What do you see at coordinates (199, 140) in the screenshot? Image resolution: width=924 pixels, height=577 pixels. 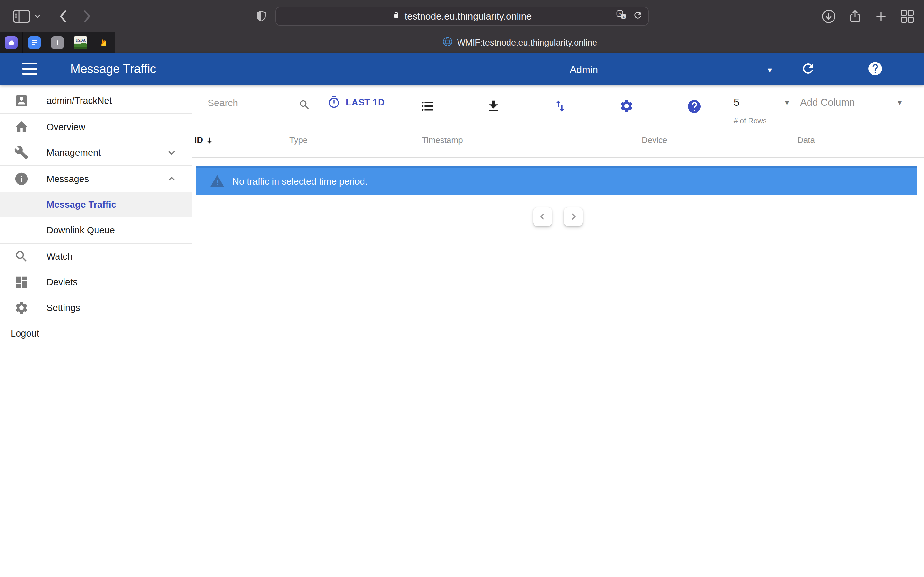 I see `column-header-label: ID` at bounding box center [199, 140].